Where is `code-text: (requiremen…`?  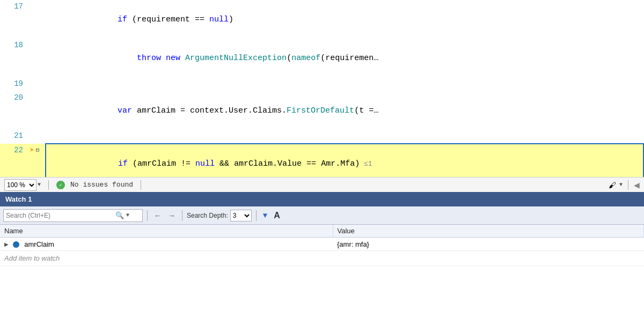 code-text: (requiremen… is located at coordinates (349, 58).